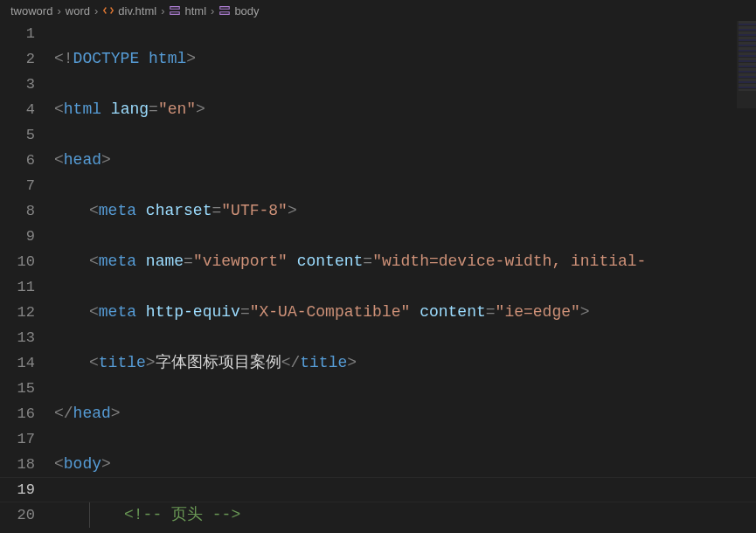 The image size is (756, 533). What do you see at coordinates (406, 516) in the screenshot?
I see `code-line: <!-- 页头 -->` at bounding box center [406, 516].